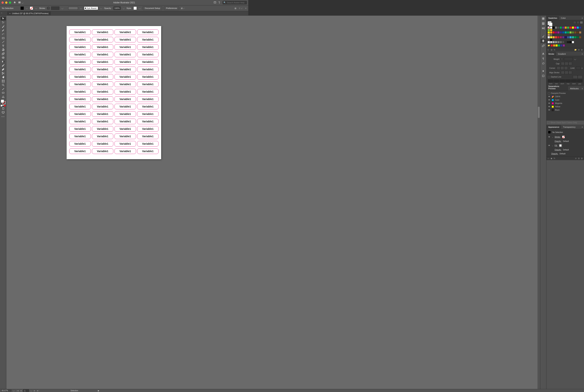 This screenshot has width=584, height=392. Describe the element at coordinates (3, 93) in the screenshot. I see `rounded-rect-tool-icon` at that location.